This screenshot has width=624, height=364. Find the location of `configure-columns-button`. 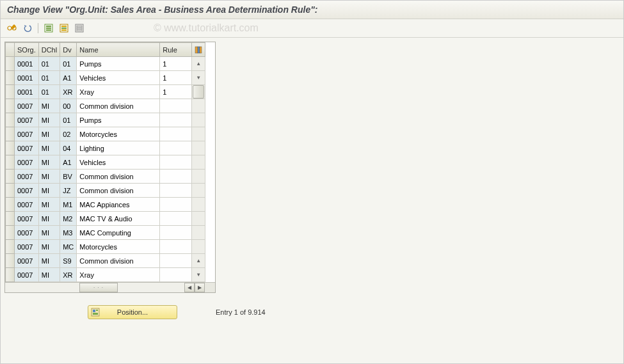

configure-columns-button is located at coordinates (198, 50).